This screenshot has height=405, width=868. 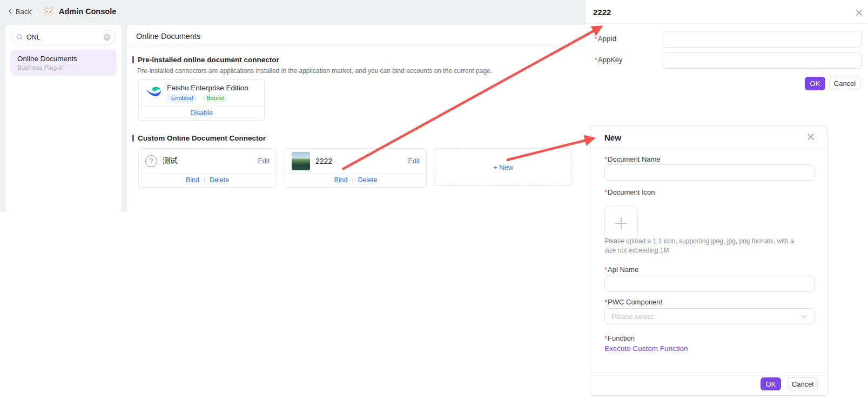 What do you see at coordinates (64, 37) in the screenshot?
I see `search-input: ONL` at bounding box center [64, 37].